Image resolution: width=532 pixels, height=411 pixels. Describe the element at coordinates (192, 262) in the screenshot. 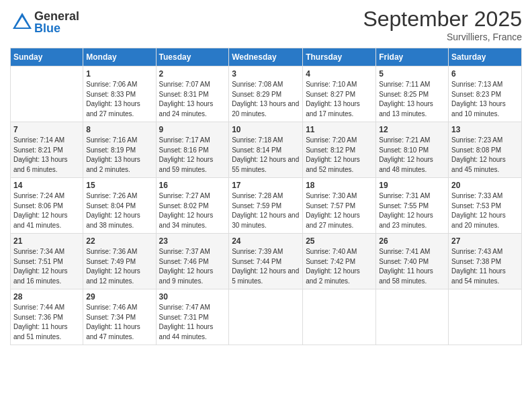

I see `calendar-cell: 23Sunrise: 7:37 AMSunset: 7:46 PMDayligh…` at that location.